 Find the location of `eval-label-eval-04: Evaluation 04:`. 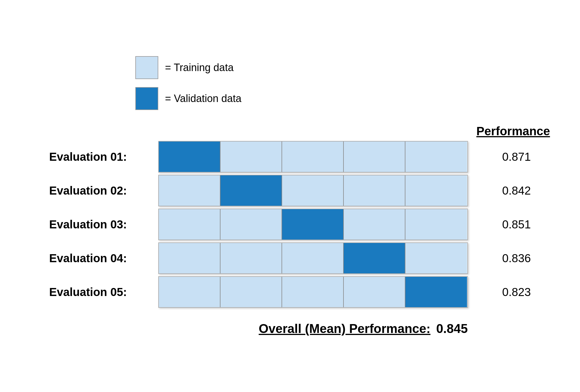

eval-label-eval-04: Evaluation 04: is located at coordinates (104, 258).